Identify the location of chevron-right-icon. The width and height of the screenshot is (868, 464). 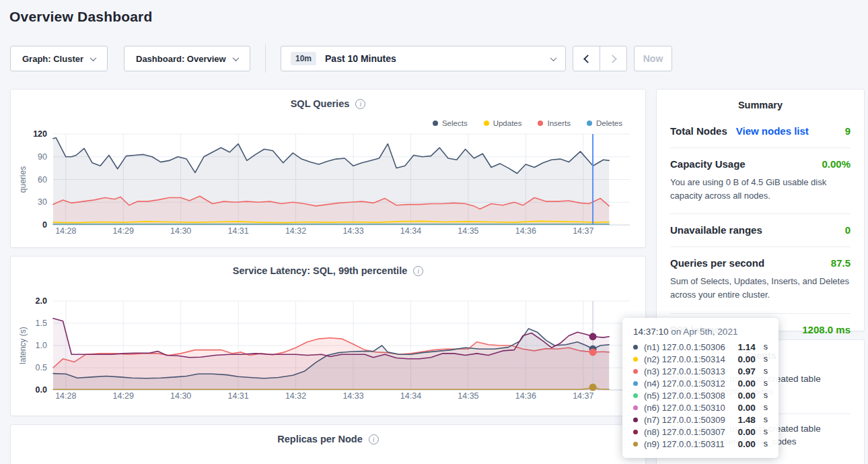
(612, 59).